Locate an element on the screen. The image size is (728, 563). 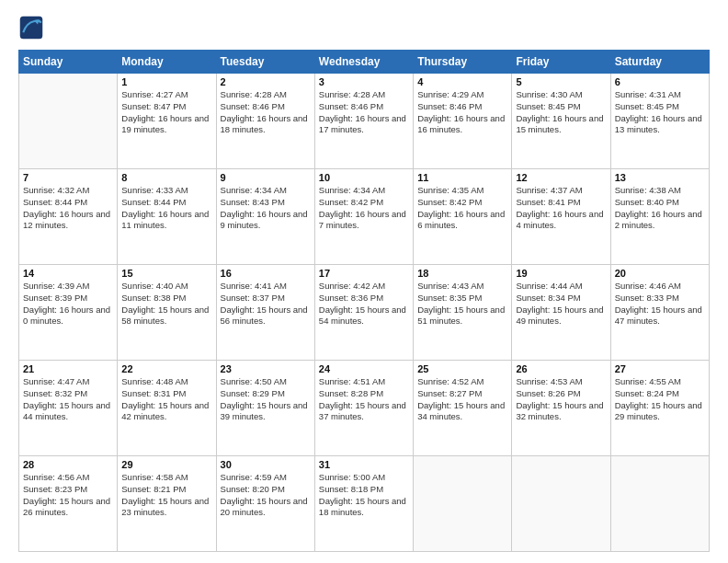
day-number: 14 is located at coordinates (68, 273).